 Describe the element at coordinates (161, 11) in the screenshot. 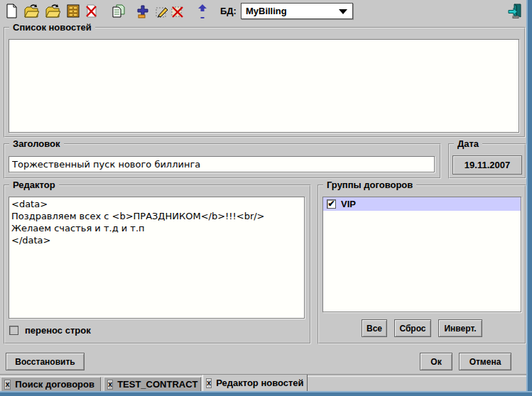

I see `edit-item-icon` at that location.